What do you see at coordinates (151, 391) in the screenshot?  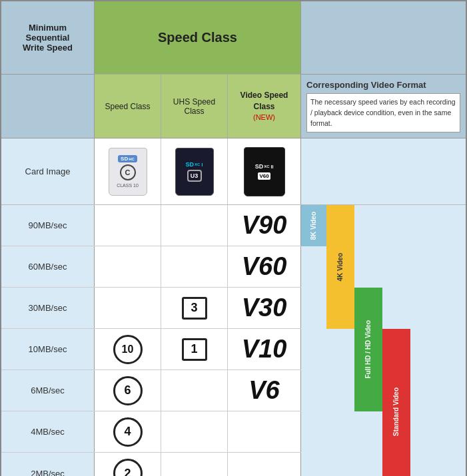 I see `row-6: 6MB/sec 6 V6` at bounding box center [151, 391].